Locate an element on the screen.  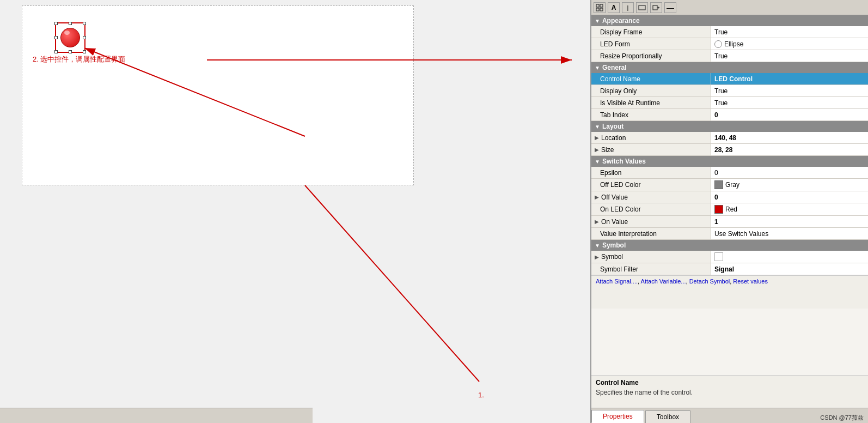
switch-values-section-header: ▼ Switch Values is located at coordinates (730, 161).